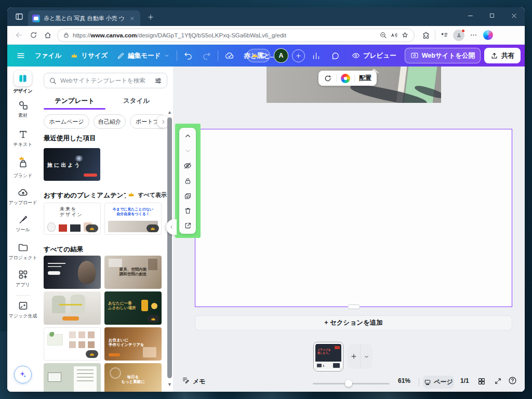 The height and width of the screenshot is (399, 532). I want to click on regenerate-icon, so click(328, 78).